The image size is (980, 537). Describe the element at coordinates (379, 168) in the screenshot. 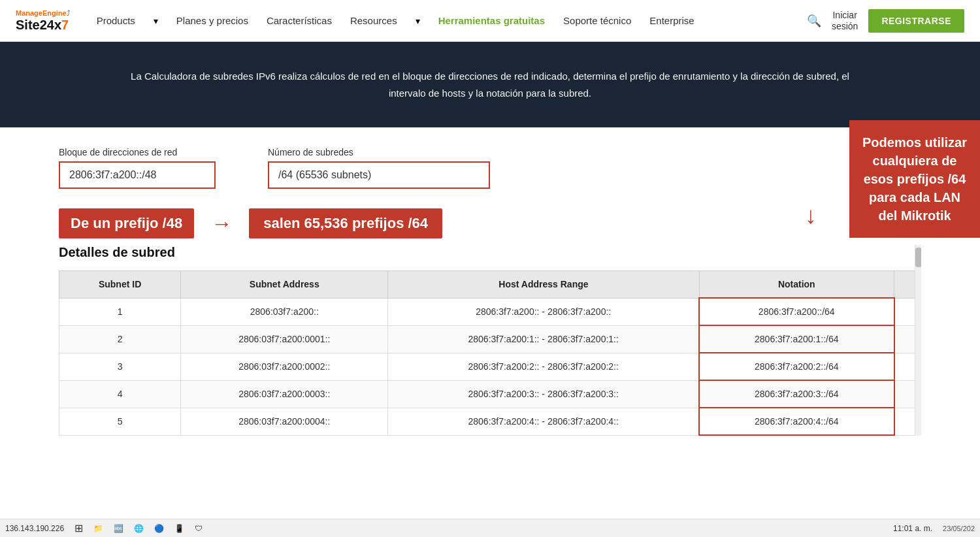

I see `subnets-form-group: Número de subredes` at that location.